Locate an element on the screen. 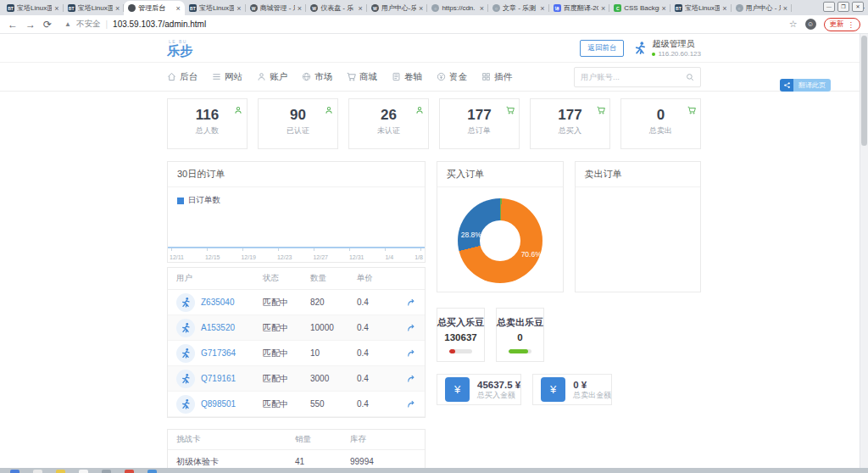 This screenshot has width=868, height=473. user-id-link: Q719161 is located at coordinates (219, 378).